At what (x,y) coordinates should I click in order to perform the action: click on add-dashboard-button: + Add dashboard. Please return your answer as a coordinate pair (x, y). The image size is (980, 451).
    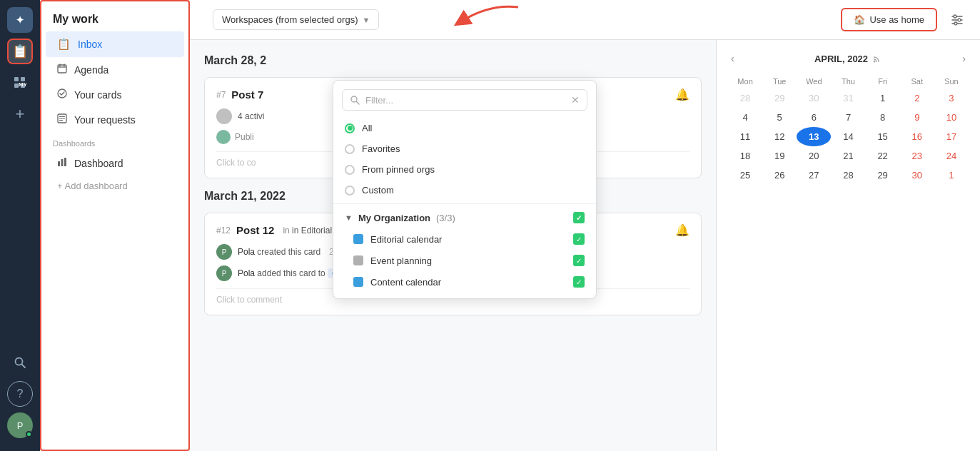
    Looking at the image, I should click on (115, 186).